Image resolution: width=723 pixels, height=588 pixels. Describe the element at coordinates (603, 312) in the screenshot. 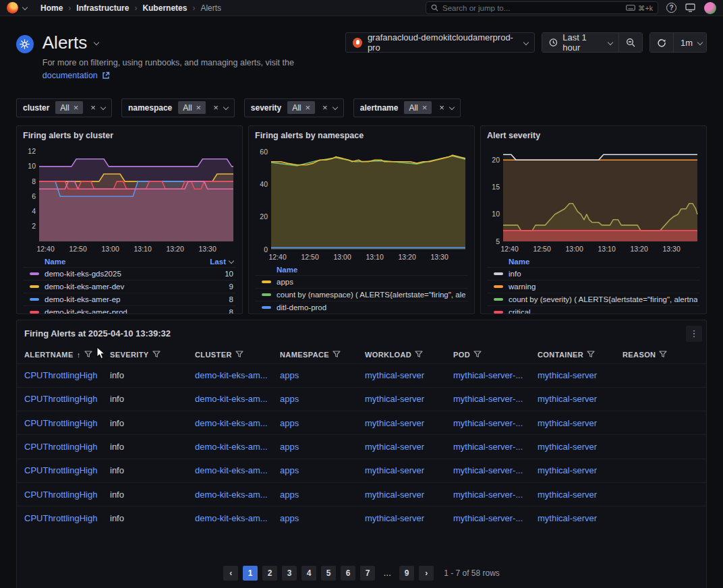

I see `series-name: critical` at that location.